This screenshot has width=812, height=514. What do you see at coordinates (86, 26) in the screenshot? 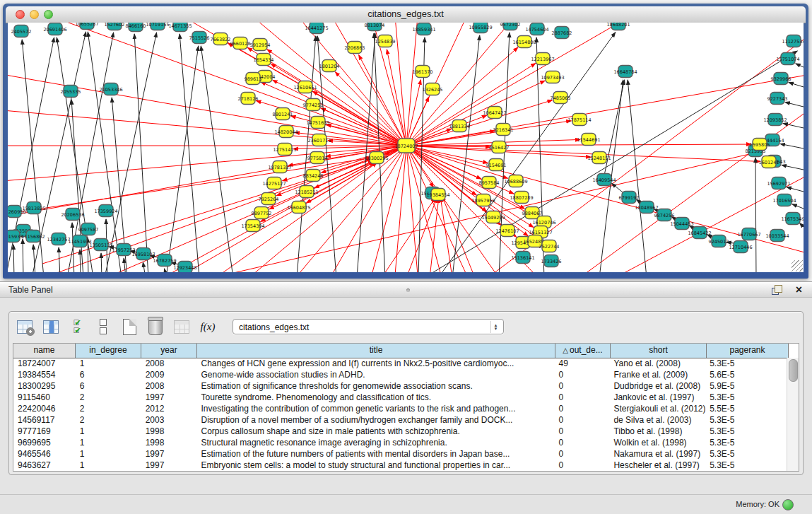
I see `network-node: 10655287` at bounding box center [86, 26].